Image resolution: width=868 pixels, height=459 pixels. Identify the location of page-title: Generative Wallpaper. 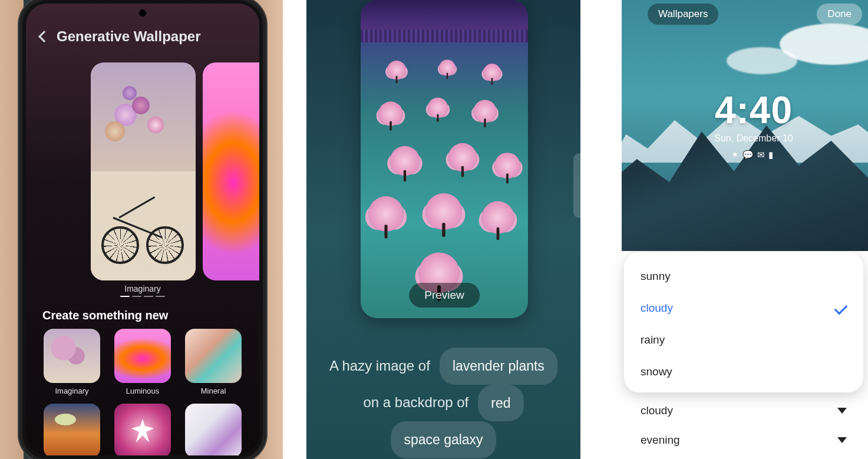
(128, 37).